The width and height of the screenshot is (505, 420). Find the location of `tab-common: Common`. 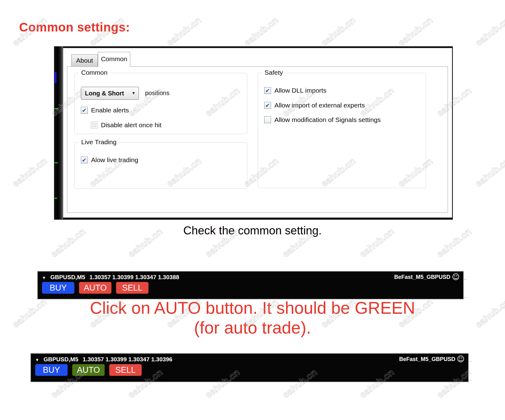

tab-common: Common is located at coordinates (114, 59).